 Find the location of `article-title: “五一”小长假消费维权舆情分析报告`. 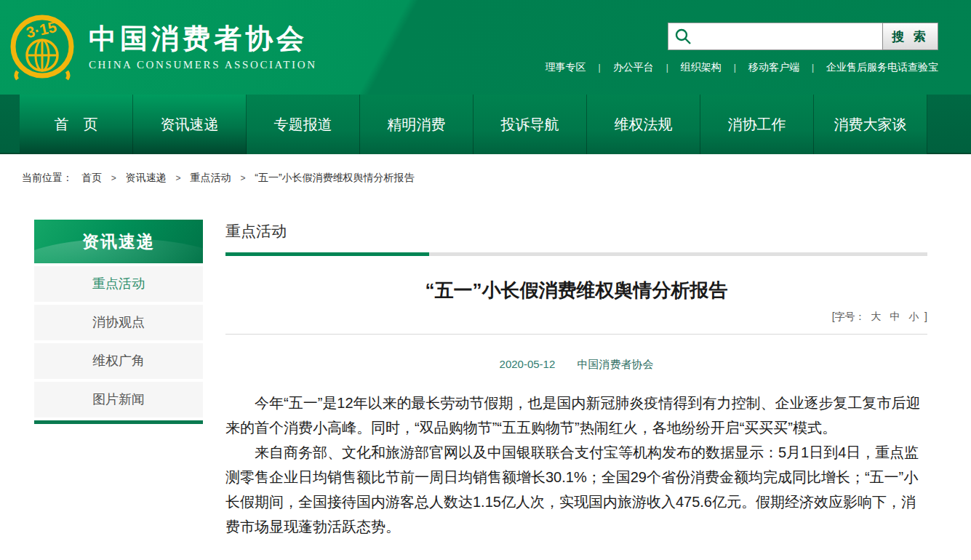

article-title: “五一”小长假消费维权舆情分析报告 is located at coordinates (576, 291).